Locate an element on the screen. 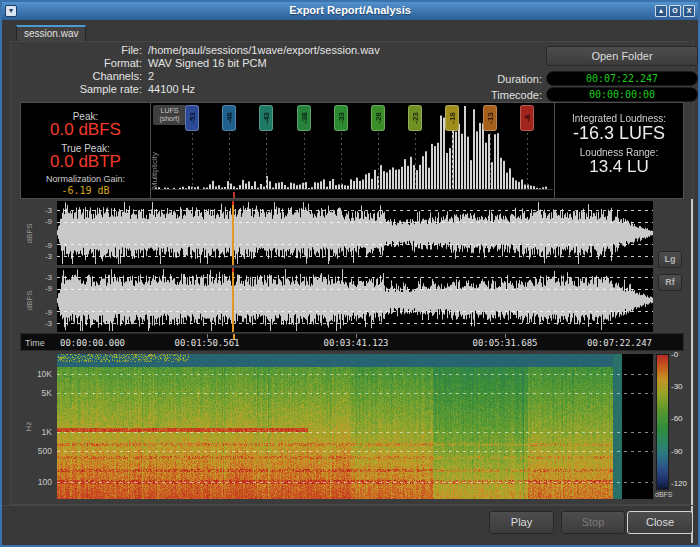 This screenshot has width=700, height=547. time-tick-label: 00:00:00.000 is located at coordinates (92, 343).